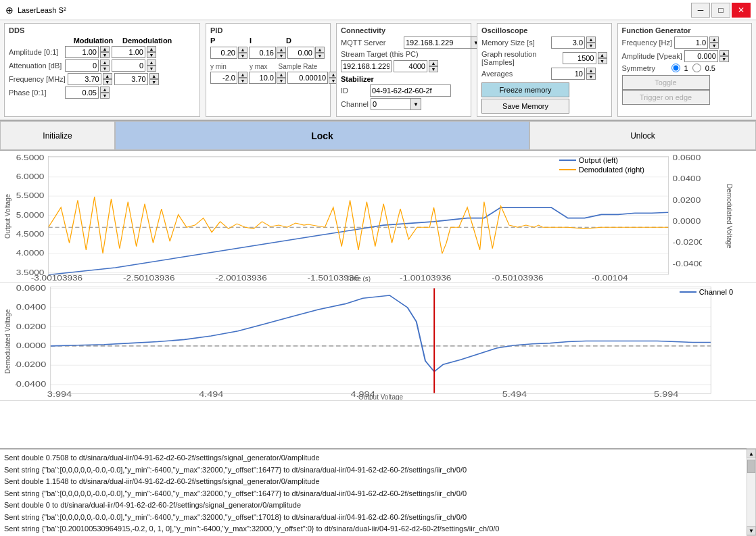  Describe the element at coordinates (322, 135) in the screenshot. I see `lock-button: Lock` at that location.